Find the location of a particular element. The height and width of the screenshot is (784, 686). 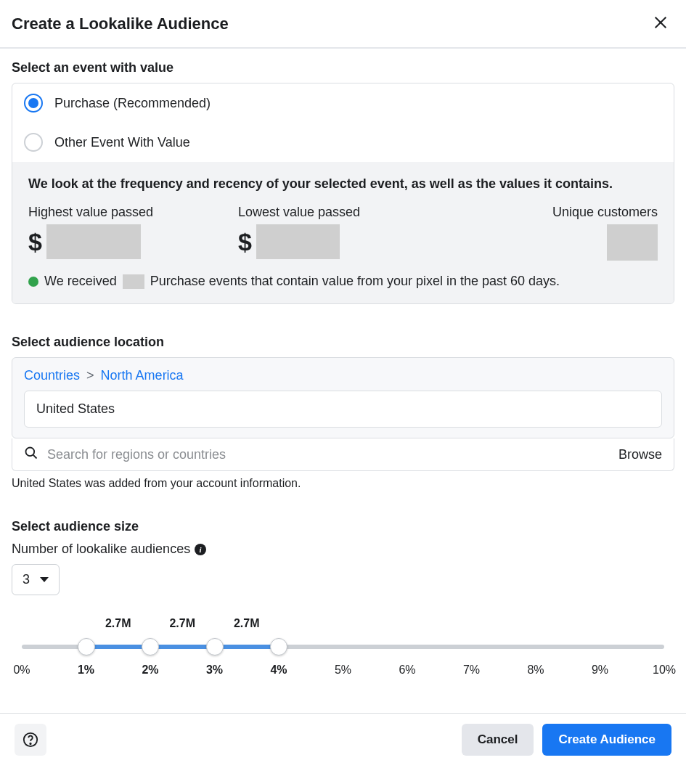

create-audience-button: Create Audience is located at coordinates (607, 740).